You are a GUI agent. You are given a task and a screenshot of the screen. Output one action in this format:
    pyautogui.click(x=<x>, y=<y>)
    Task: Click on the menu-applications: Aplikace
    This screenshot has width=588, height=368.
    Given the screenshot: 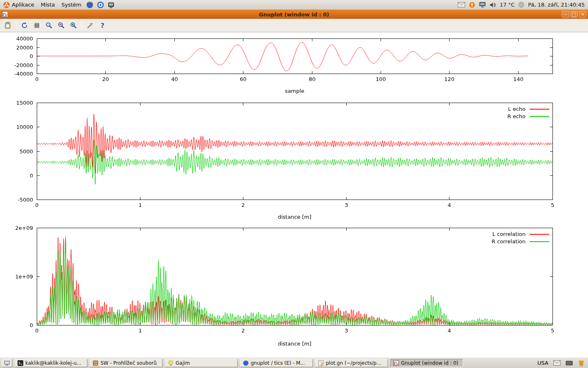 What is the action you would take?
    pyautogui.click(x=19, y=5)
    